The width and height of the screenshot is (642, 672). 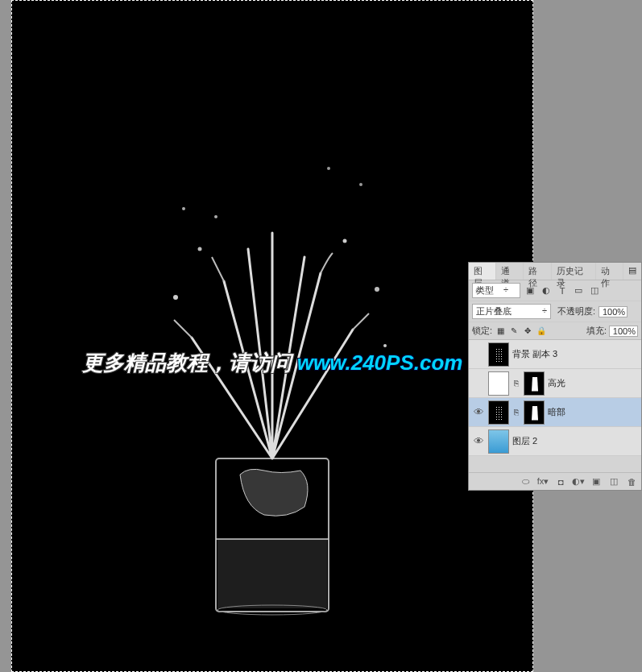 What do you see at coordinates (596, 330) in the screenshot?
I see `fill-label: 填充:` at bounding box center [596, 330].